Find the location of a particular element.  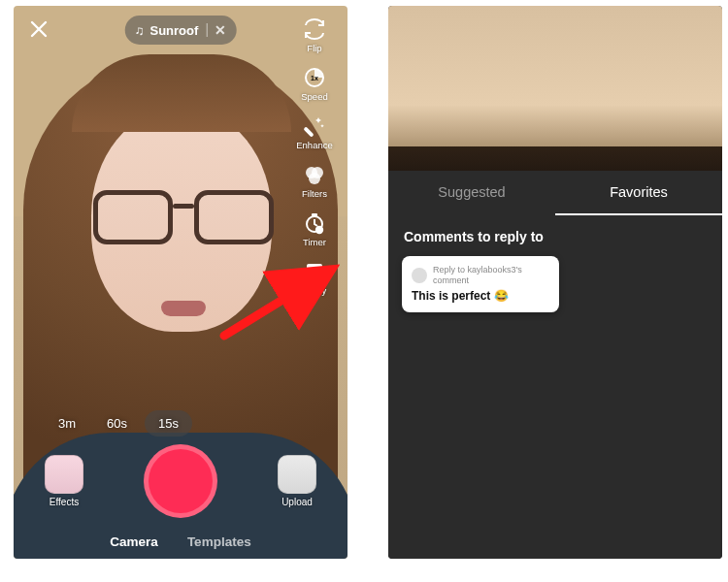

effects-thumb is located at coordinates (64, 474).